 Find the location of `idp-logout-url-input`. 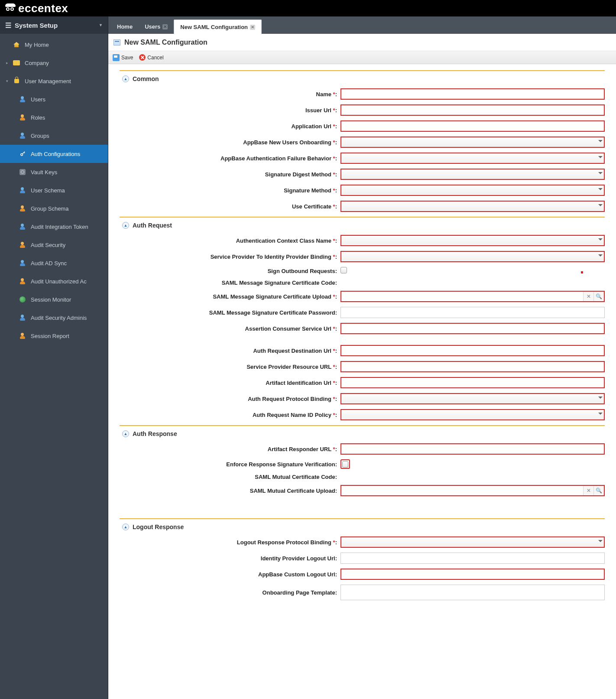

idp-logout-url-input is located at coordinates (473, 558).